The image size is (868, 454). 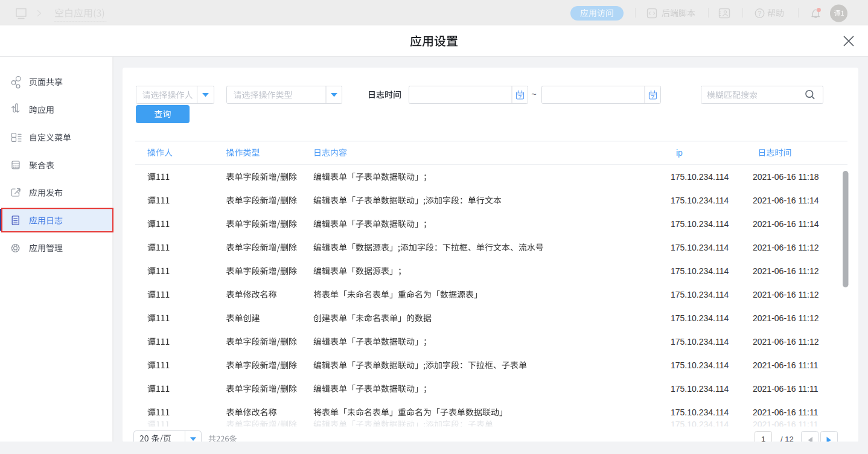 I want to click on svg-text: 2021-06-16 11:18, so click(x=786, y=177).